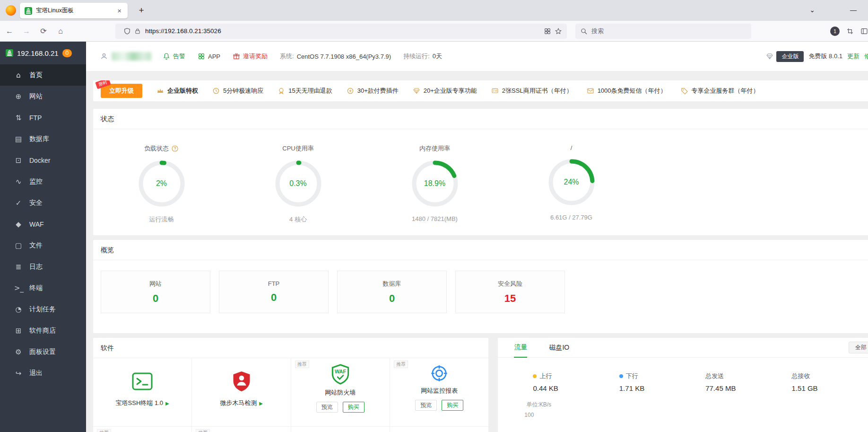  Describe the element at coordinates (43, 224) in the screenshot. I see `sidebar-item-waf: ◆WAF` at that location.